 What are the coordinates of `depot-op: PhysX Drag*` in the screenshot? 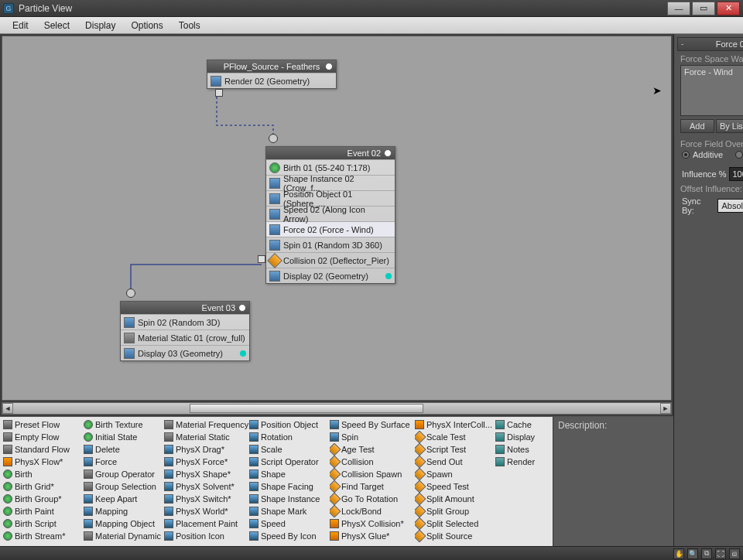 It's located at (207, 449).